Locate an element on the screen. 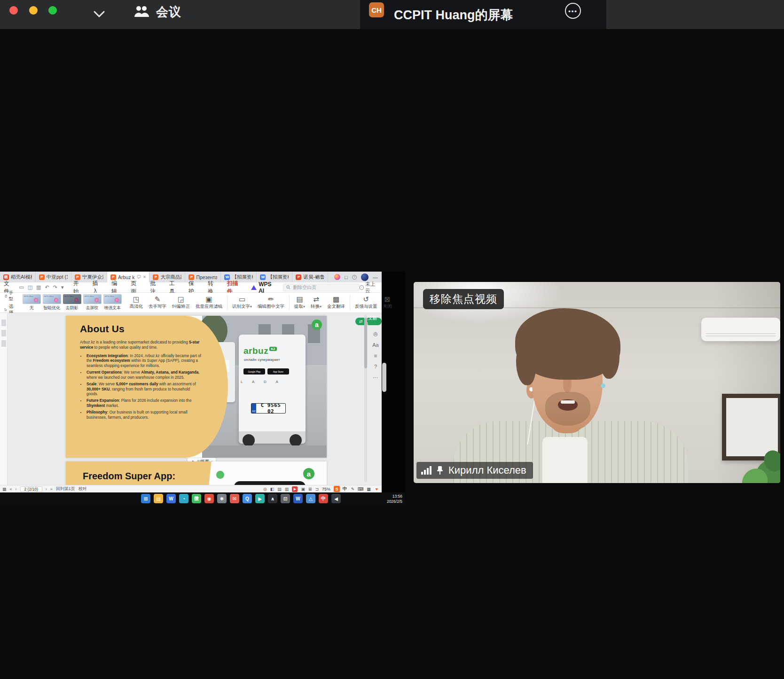 The width and height of the screenshot is (784, 679). taskbar-meeting-icon: ▶ is located at coordinates (260, 499).